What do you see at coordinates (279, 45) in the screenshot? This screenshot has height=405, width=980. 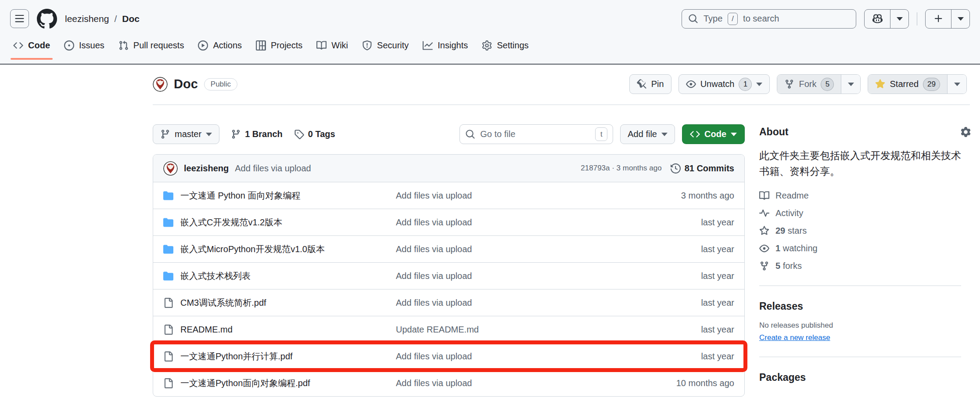 I see `tab-projects: Projects` at bounding box center [279, 45].